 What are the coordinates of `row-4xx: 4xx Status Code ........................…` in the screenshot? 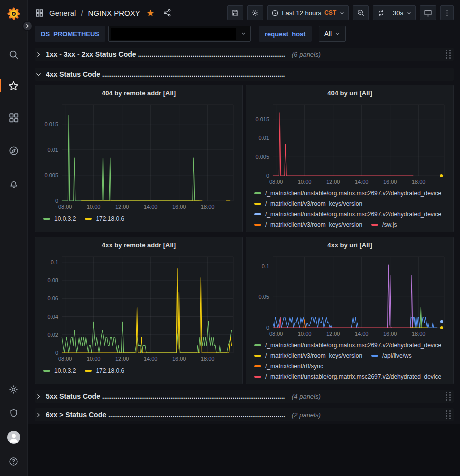 It's located at (244, 74).